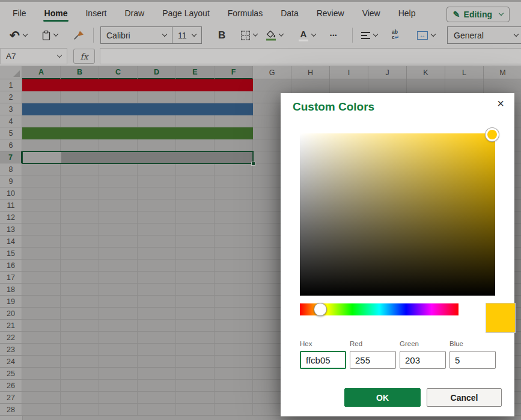  Describe the element at coordinates (11, 314) in the screenshot. I see `row-header-20: 20` at that location.